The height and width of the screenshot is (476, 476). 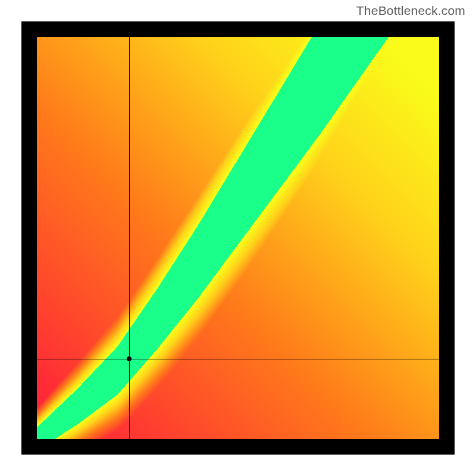 I want to click on crosshair-vertical, so click(x=130, y=238).